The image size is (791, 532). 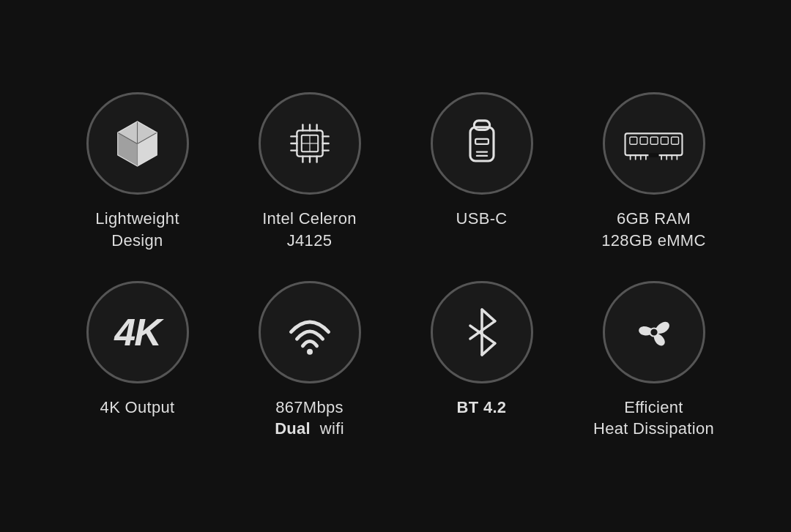 I want to click on feature-label-ram: 6GB RAM 128GB eMMC, so click(x=653, y=230).